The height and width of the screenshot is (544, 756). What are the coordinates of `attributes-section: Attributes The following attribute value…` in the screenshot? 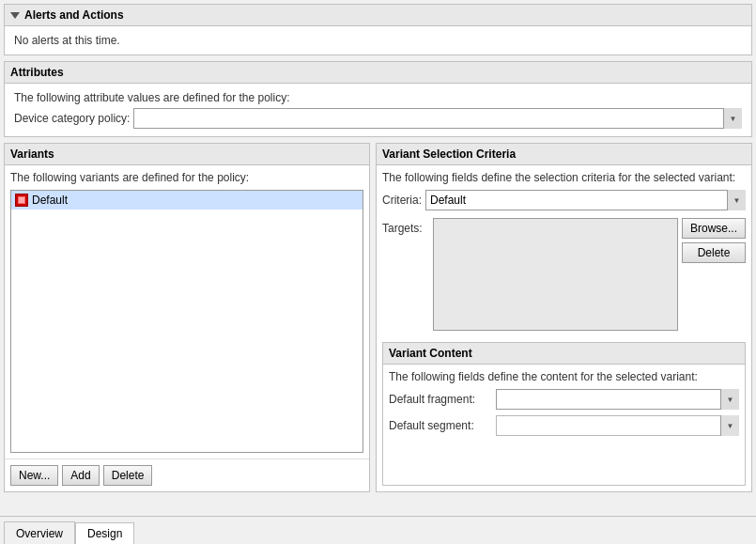 It's located at (378, 100).